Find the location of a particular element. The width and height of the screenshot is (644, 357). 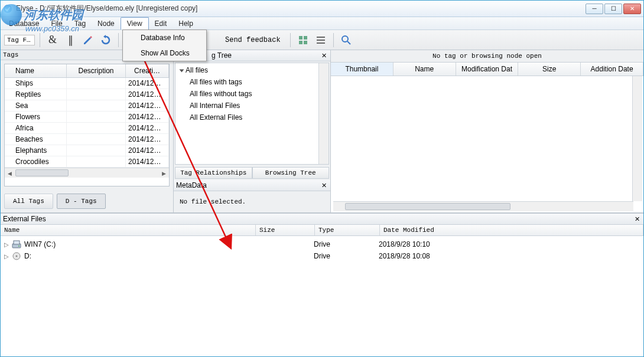

dropdown-database-info: Database Info is located at coordinates (164, 38).